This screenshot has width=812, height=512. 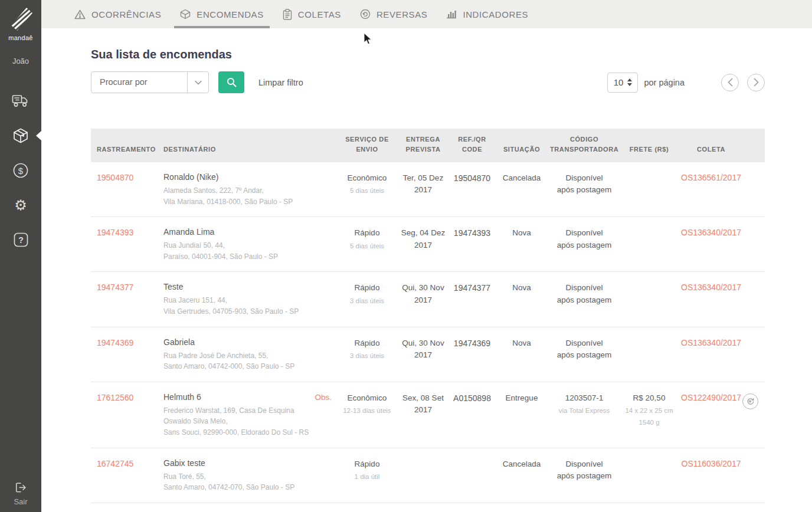 What do you see at coordinates (115, 232) in the screenshot?
I see `tracking-link: 19474393` at bounding box center [115, 232].